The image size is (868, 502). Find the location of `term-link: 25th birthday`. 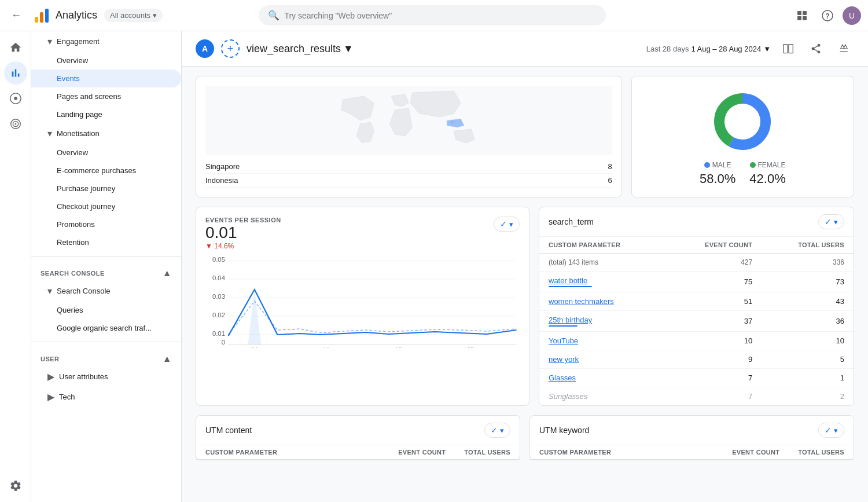

term-link: 25th birthday is located at coordinates (571, 320).